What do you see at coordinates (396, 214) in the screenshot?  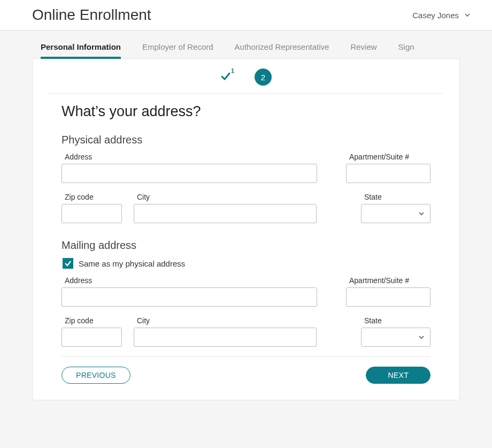 I see `physical-state-select` at bounding box center [396, 214].